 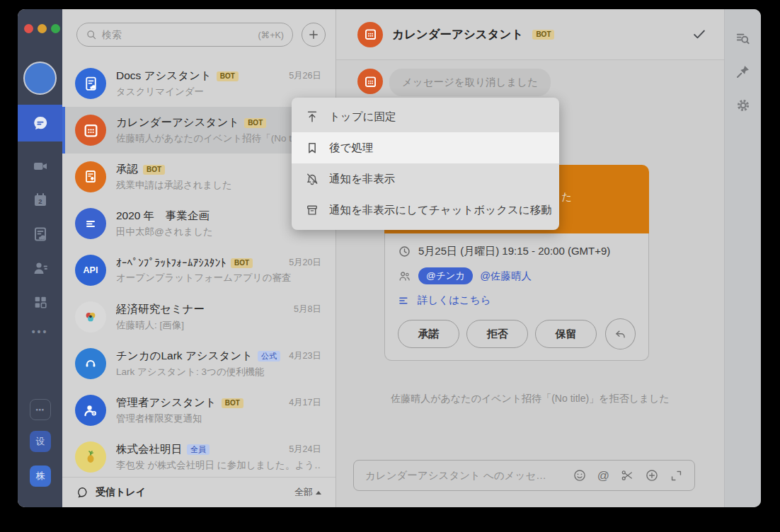 What do you see at coordinates (40, 21) in the screenshot?
I see `window-controls` at bounding box center [40, 21].